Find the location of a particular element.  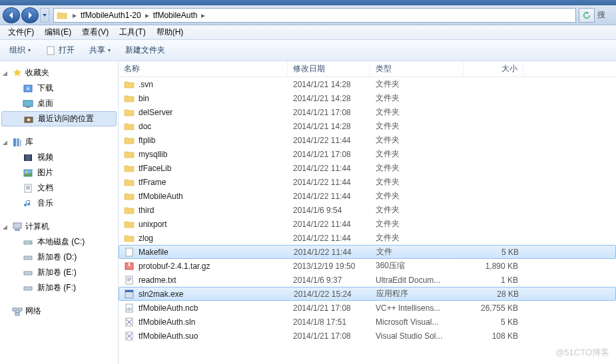

sidebar-item-documents: 文档 is located at coordinates (59, 188).